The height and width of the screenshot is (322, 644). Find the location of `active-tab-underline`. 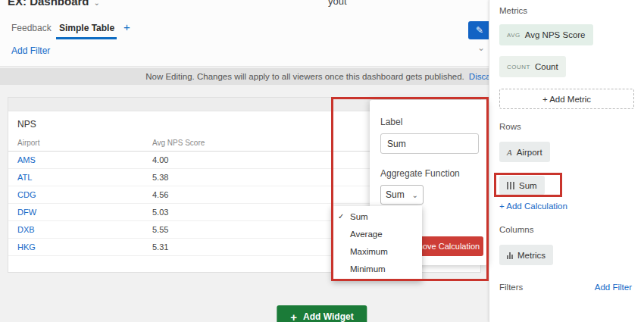

active-tab-underline is located at coordinates (86, 38).